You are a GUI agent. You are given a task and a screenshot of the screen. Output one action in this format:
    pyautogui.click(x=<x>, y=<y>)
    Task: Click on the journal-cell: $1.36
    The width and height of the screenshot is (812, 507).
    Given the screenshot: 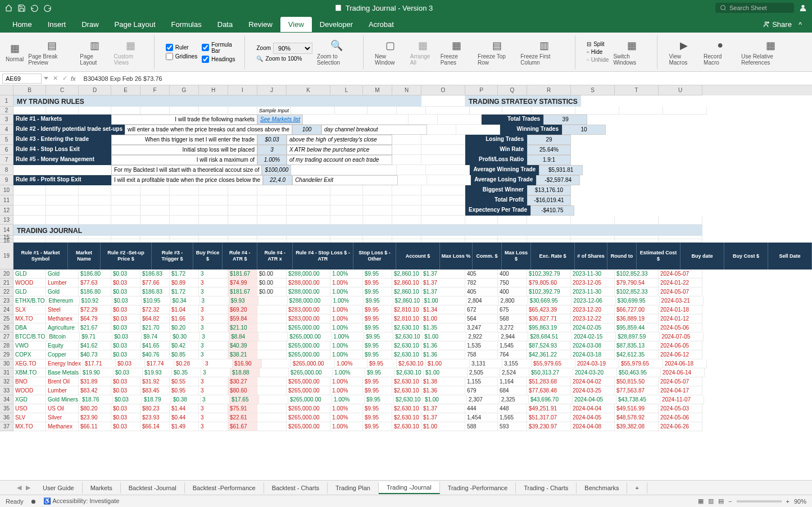 What is the action you would take?
    pyautogui.click(x=443, y=355)
    